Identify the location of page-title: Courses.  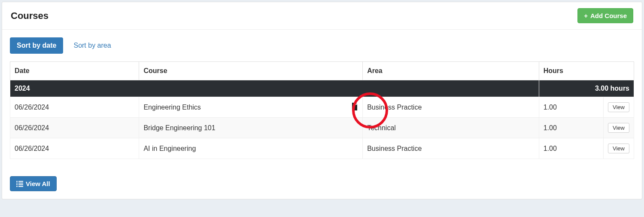
(30, 16).